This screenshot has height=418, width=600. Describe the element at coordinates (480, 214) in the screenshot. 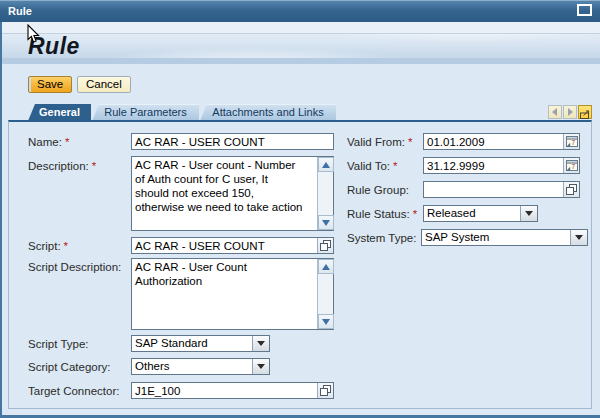

I see `rule-status-dropdown: Released` at that location.